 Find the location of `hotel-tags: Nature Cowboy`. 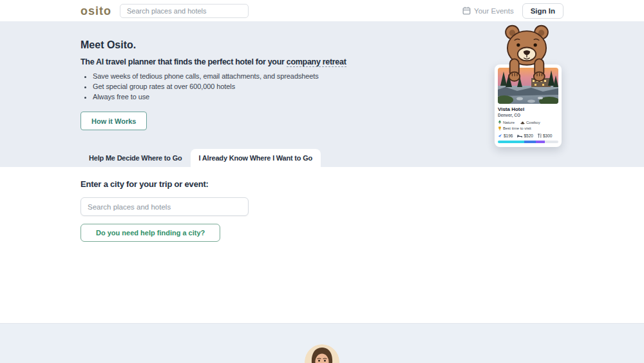

hotel-tags: Nature Cowboy is located at coordinates (528, 123).